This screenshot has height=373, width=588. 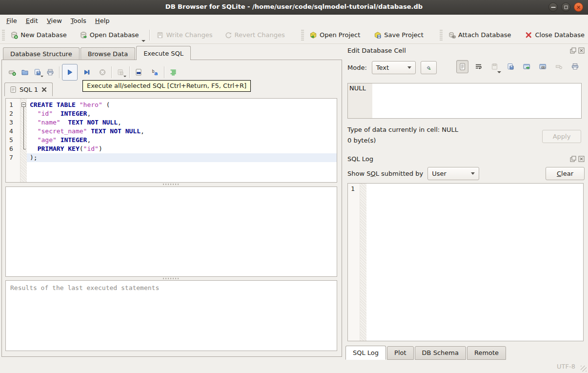 I want to click on word-wrap-icon, so click(x=478, y=66).